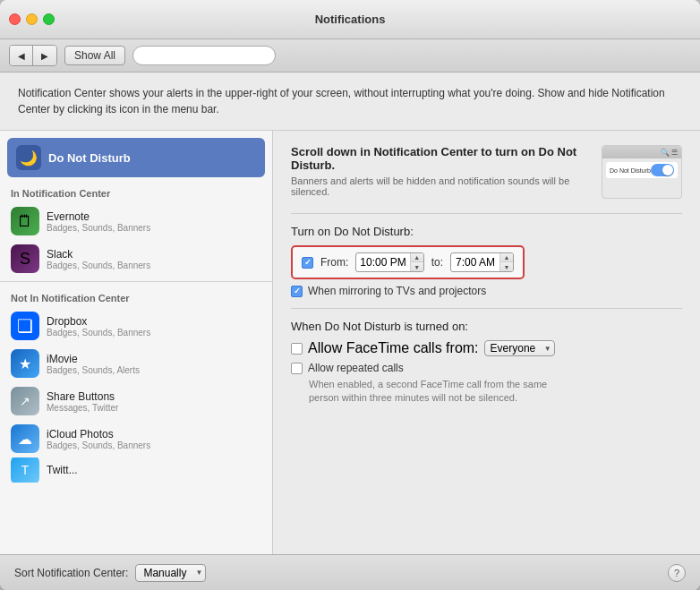 This screenshot has height=590, width=700. I want to click on repeated-calls-sub: When enabled, a second FaceTime call fro…, so click(434, 392).